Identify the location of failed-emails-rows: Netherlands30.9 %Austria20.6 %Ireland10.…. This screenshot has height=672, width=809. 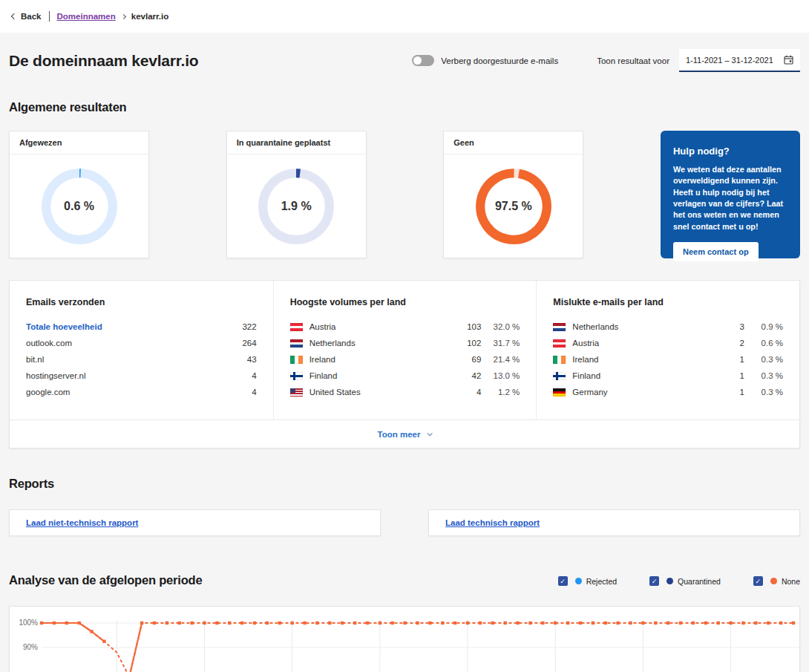
(668, 359).